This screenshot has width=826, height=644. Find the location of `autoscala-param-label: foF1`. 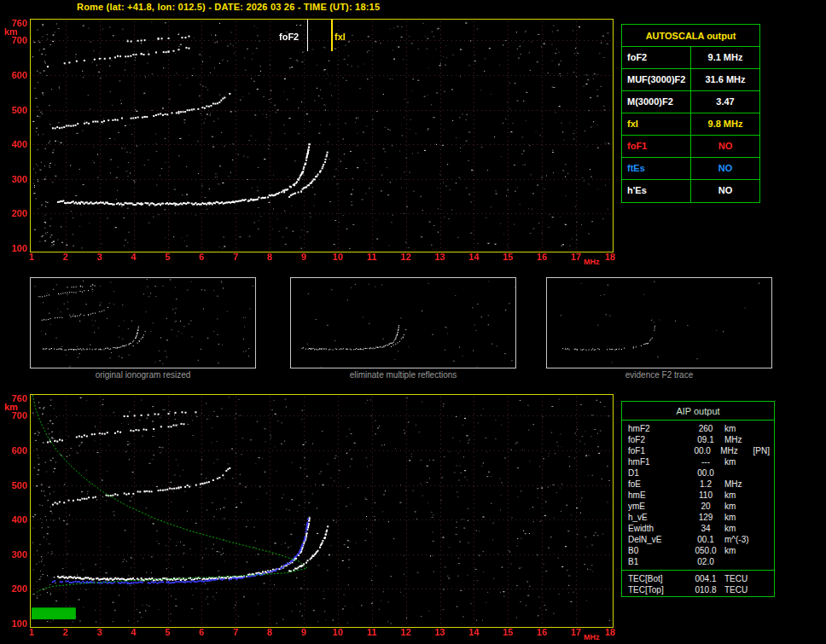

autoscala-param-label: foF1 is located at coordinates (657, 147).